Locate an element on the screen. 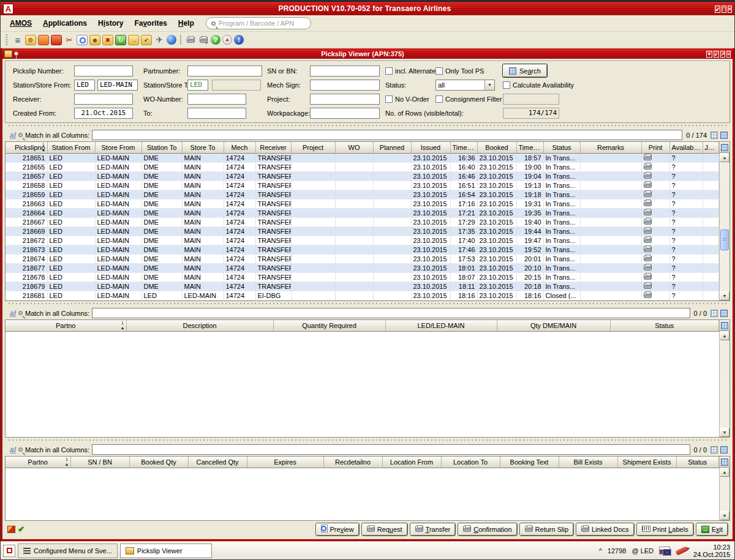 Image resolution: width=735 pixels, height=560 pixels. column-header: Recdetailno is located at coordinates (353, 462).